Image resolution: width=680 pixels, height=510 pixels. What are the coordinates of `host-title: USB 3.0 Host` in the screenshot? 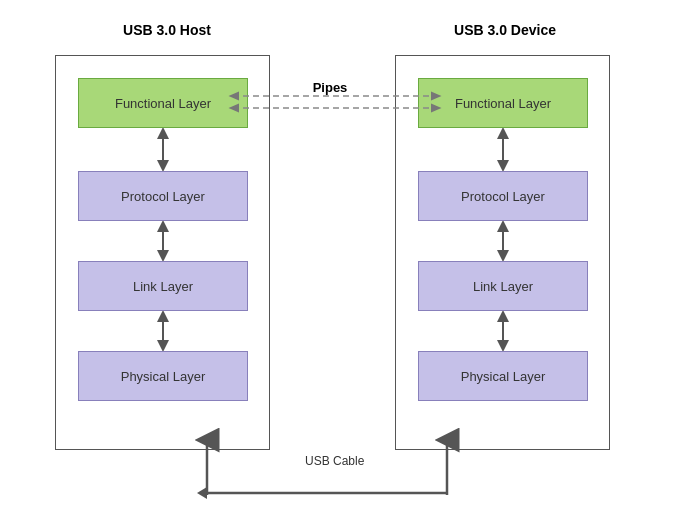 It's located at (167, 30).